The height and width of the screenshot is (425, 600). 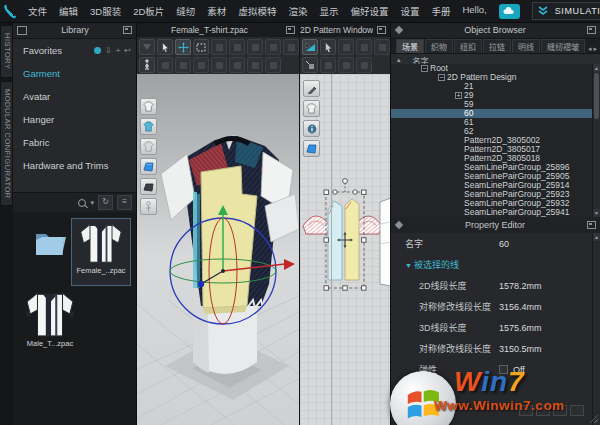 What do you see at coordinates (74, 142) in the screenshot?
I see `library-item: Fabric` at bounding box center [74, 142].